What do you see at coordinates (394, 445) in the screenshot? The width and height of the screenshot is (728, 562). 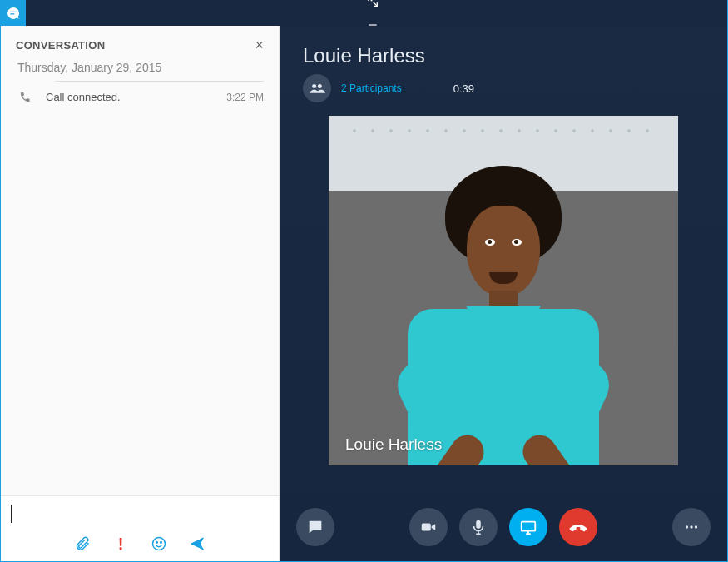 I see `video-overlay-name: Louie Harless` at bounding box center [394, 445].